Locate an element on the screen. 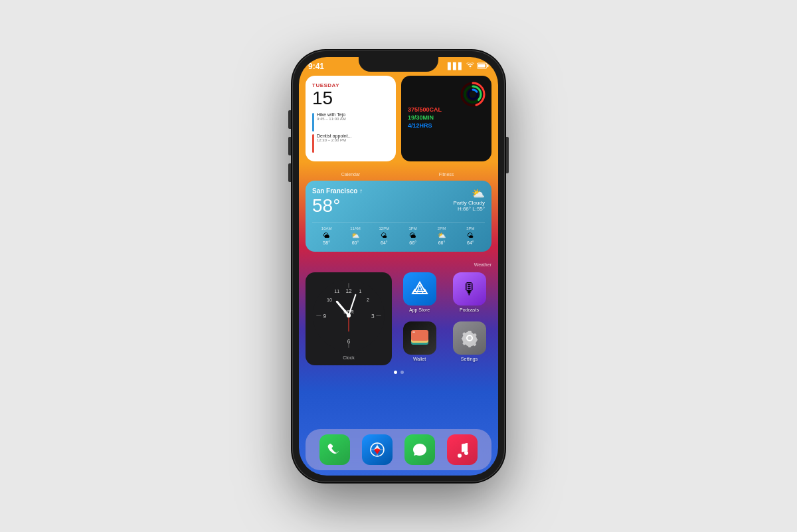  calendar-event-2: Dentist appoint... 12:30 – 2:00 PM is located at coordinates (351, 143).